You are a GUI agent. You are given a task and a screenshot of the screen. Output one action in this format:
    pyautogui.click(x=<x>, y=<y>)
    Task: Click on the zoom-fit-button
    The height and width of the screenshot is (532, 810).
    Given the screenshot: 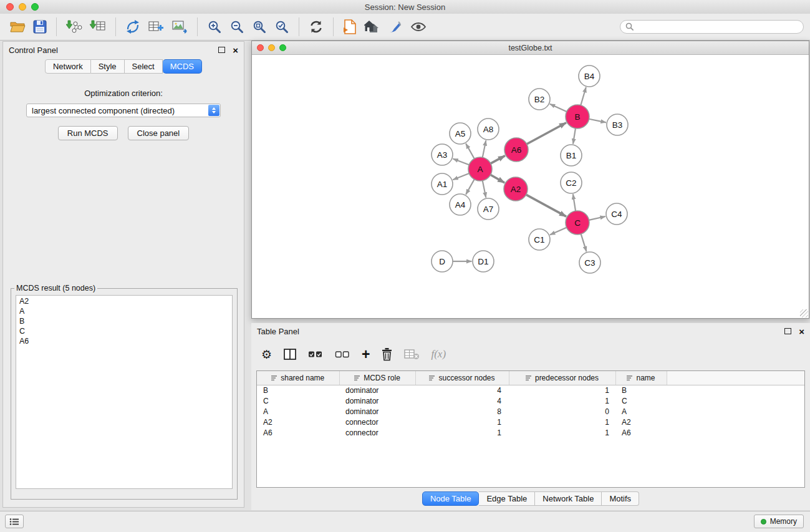 What is the action you would take?
    pyautogui.click(x=259, y=27)
    